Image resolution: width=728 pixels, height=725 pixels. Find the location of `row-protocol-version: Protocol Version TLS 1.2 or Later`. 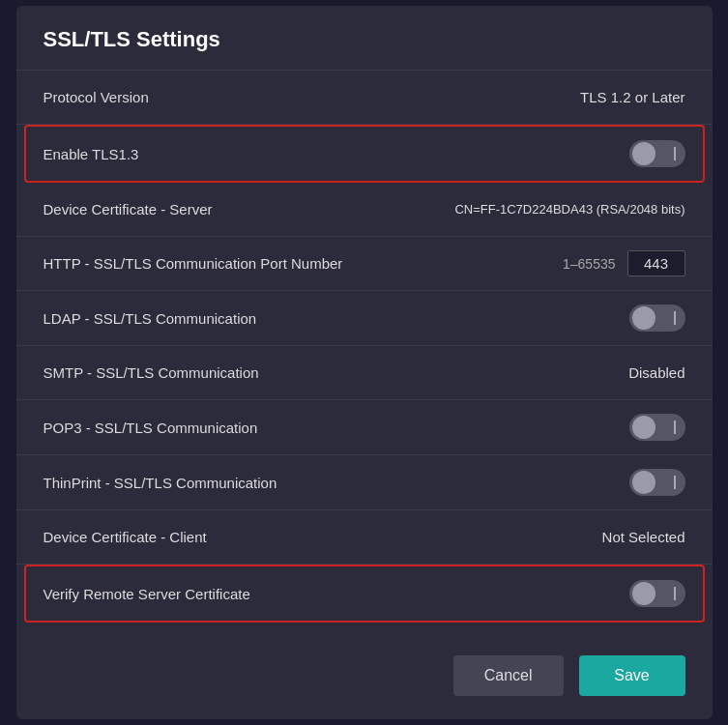

row-protocol-version: Protocol Version TLS 1.2 or Later is located at coordinates (364, 98).